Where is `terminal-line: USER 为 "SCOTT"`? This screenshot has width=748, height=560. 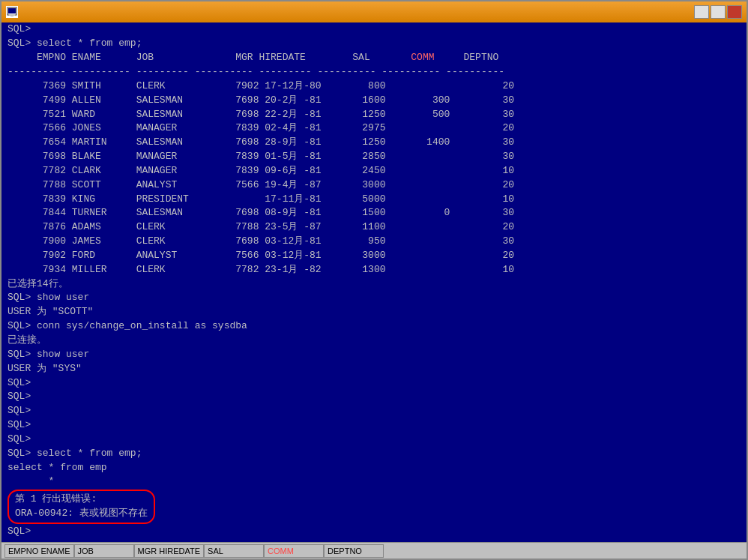
terminal-line: USER 为 "SCOTT" is located at coordinates (374, 312).